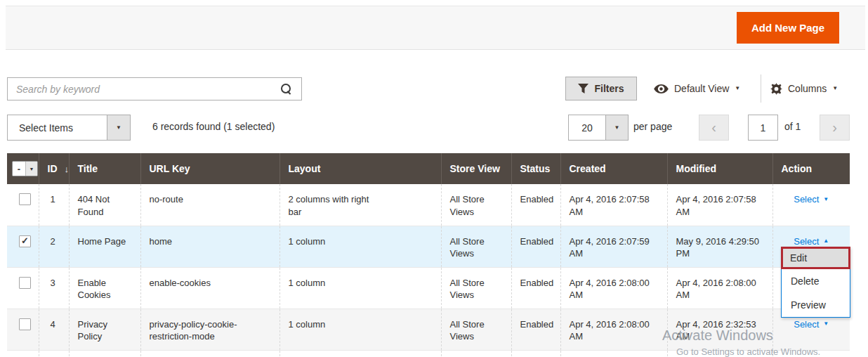 This screenshot has width=868, height=357. Describe the element at coordinates (213, 126) in the screenshot. I see `records-summary: 6 records found (1 selected)` at that location.